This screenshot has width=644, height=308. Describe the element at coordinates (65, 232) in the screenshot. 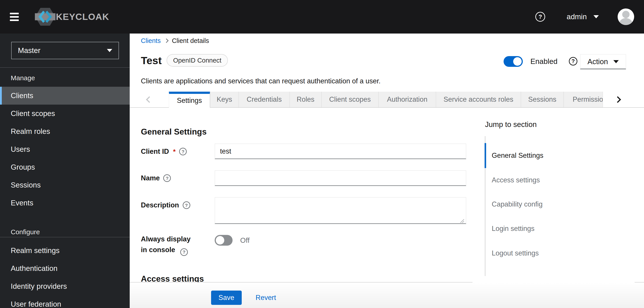

I see `nav-section-configure: Configure` at that location.